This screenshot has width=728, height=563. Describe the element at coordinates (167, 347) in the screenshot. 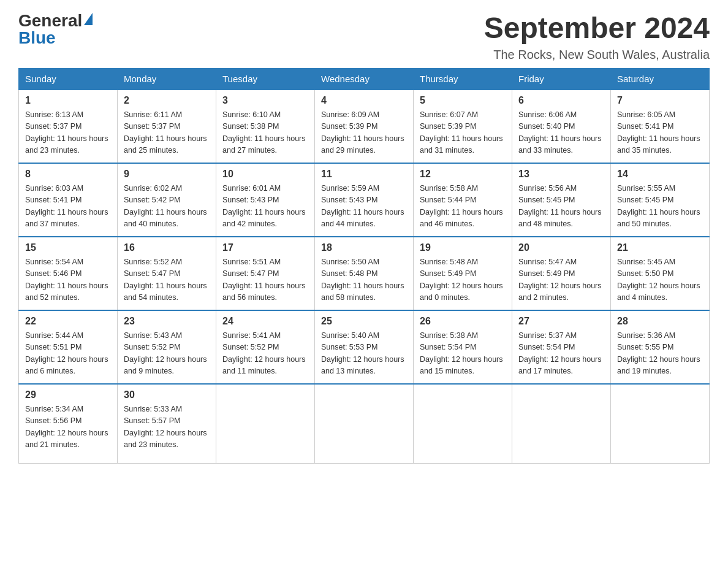

I see `calendar-cell: 23Sunrise: 5:43 AMSunset: 5:52 PMDayligh…` at that location.